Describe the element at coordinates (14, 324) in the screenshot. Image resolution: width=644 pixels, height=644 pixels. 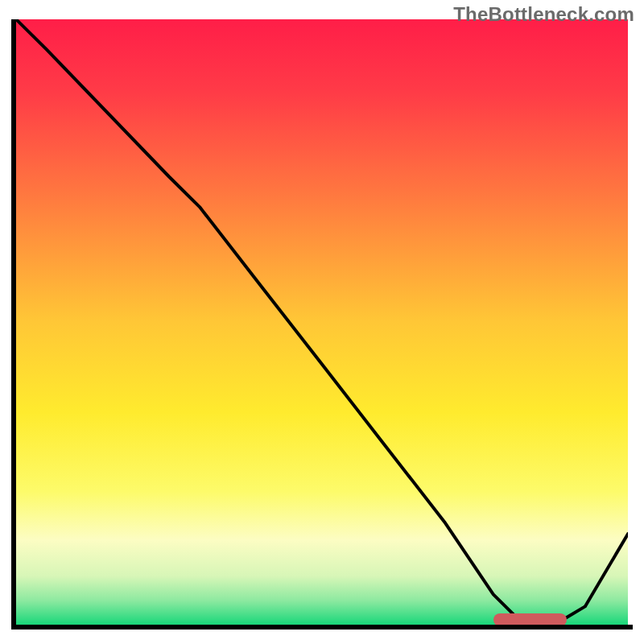
I see `y-axis-line` at that location.